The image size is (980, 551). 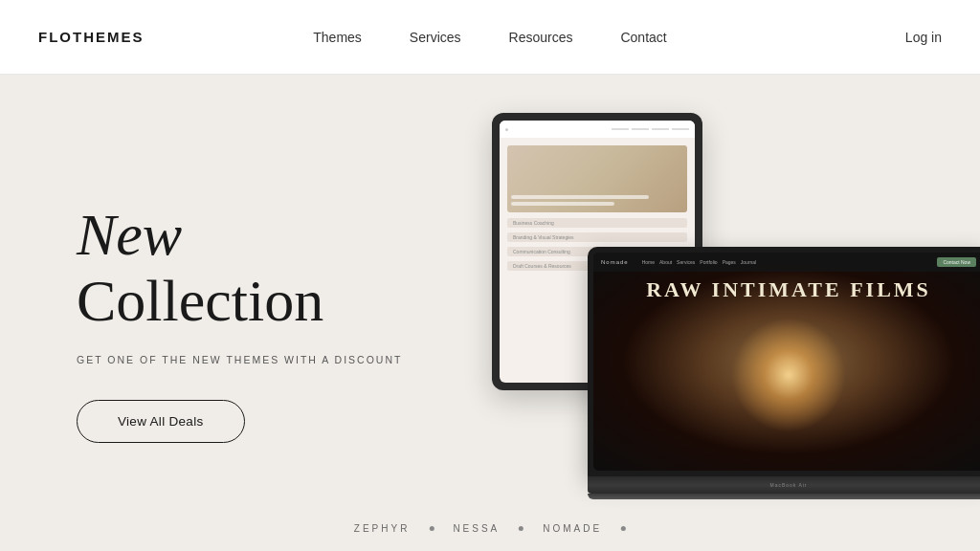 I want to click on tablet-nav-dot, so click(x=507, y=130).